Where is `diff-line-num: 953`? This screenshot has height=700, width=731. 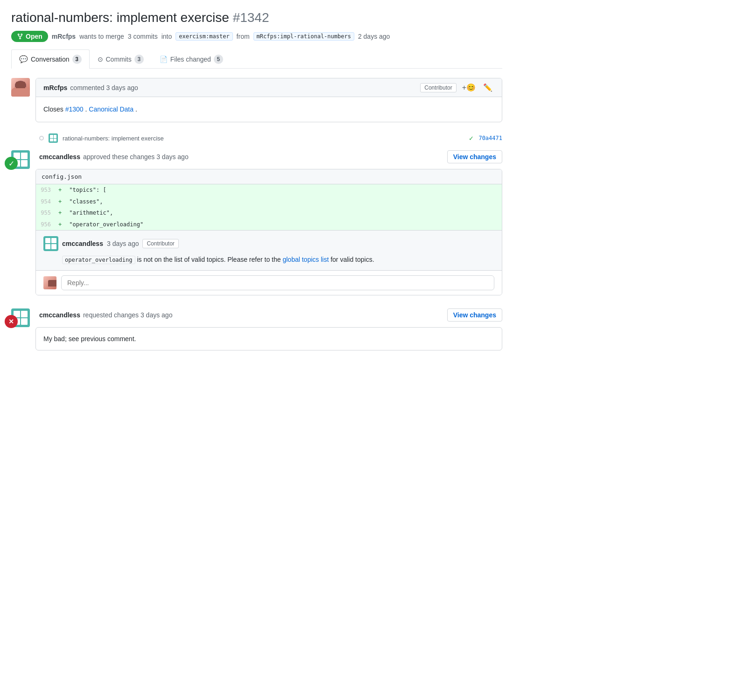 diff-line-num: 953 is located at coordinates (45, 190).